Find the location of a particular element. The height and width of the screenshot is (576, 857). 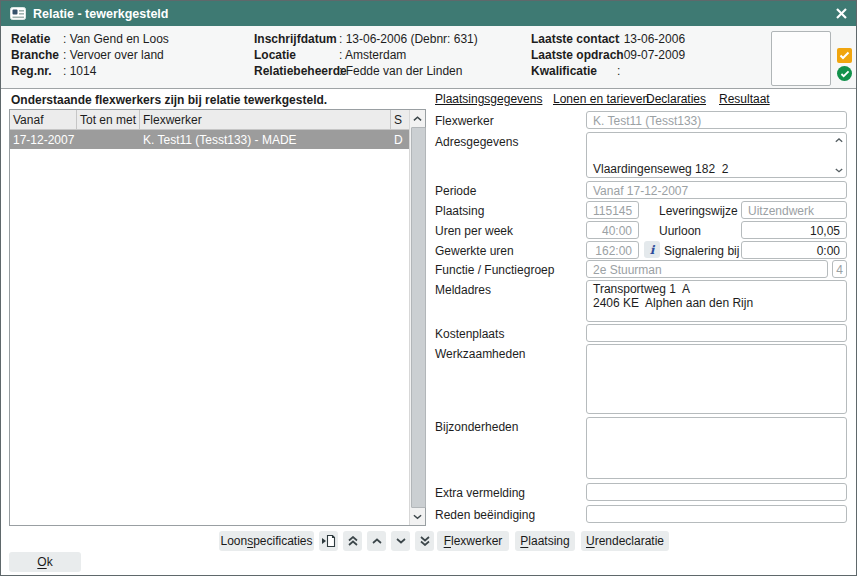

uurloon-field: 10,05 is located at coordinates (794, 230).